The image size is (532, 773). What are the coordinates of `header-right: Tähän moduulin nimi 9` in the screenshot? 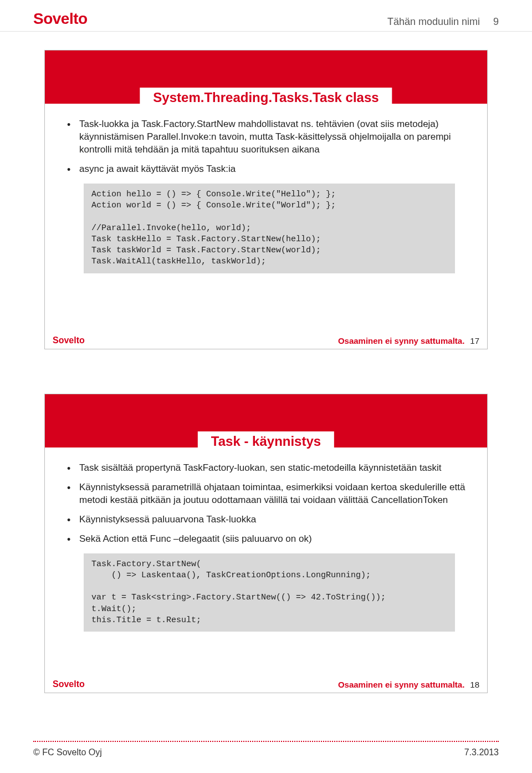 It's located at (443, 22).